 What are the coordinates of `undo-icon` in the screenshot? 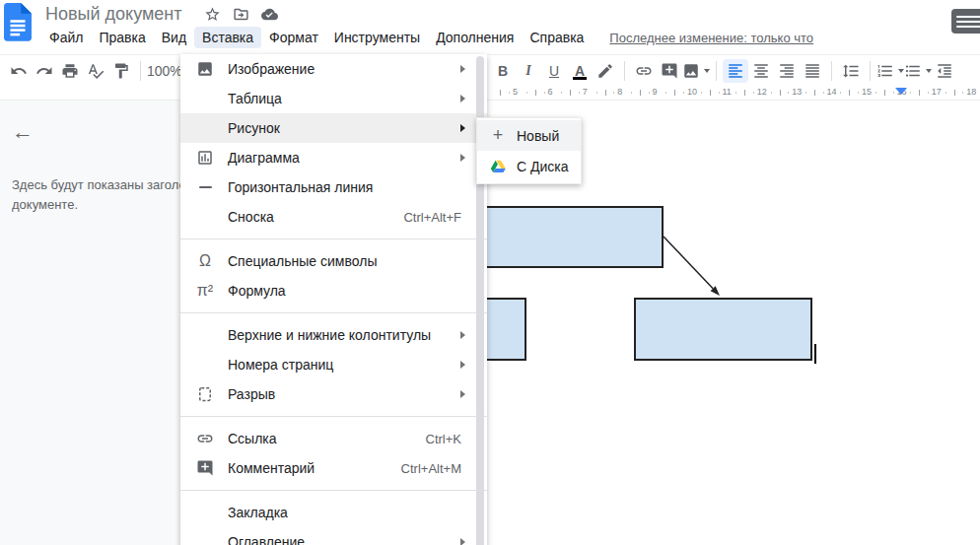 It's located at (19, 71).